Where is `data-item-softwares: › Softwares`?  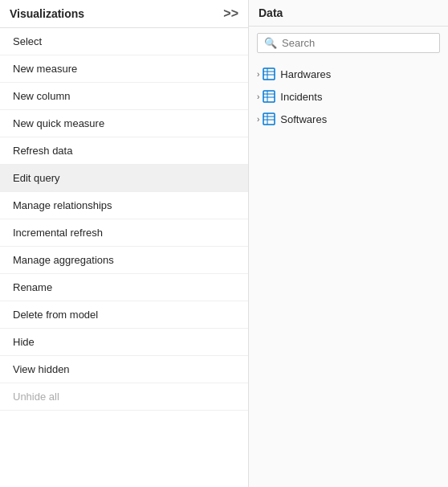
data-item-softwares: › Softwares is located at coordinates (348, 119).